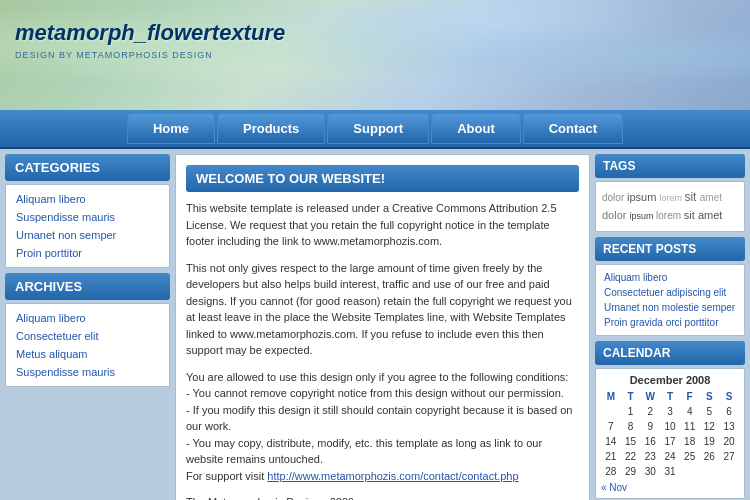 This screenshot has height=500, width=750. I want to click on cal-day: 27, so click(729, 456).